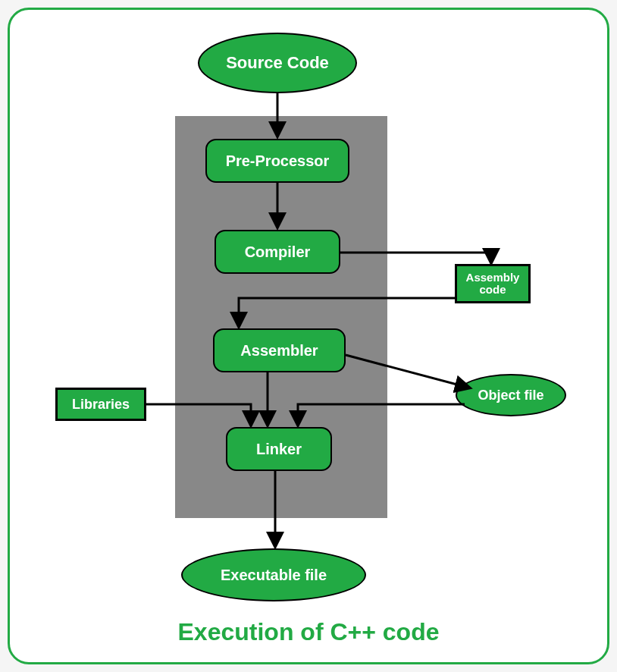  I want to click on libraries-label: Libraries, so click(101, 405).